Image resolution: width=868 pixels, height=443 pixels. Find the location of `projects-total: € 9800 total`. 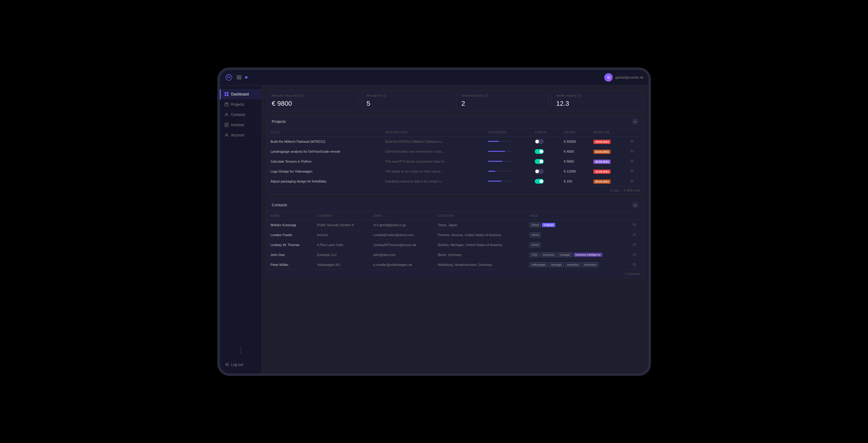

projects-total: € 9800 total is located at coordinates (631, 190).